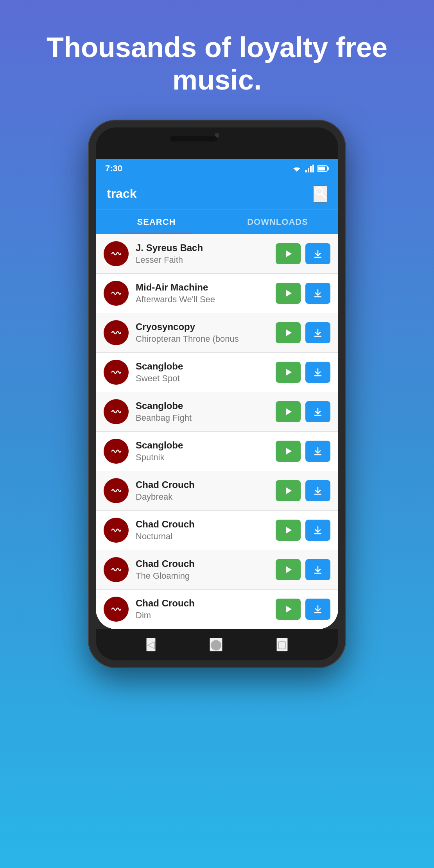  Describe the element at coordinates (202, 615) in the screenshot. I see `track-song: Dim` at that location.